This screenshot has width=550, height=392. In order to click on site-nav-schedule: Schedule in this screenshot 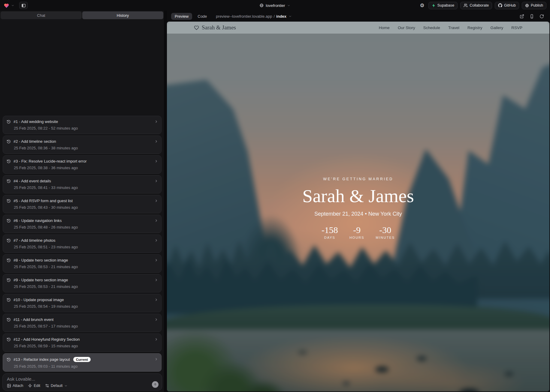, I will do `click(432, 28)`.